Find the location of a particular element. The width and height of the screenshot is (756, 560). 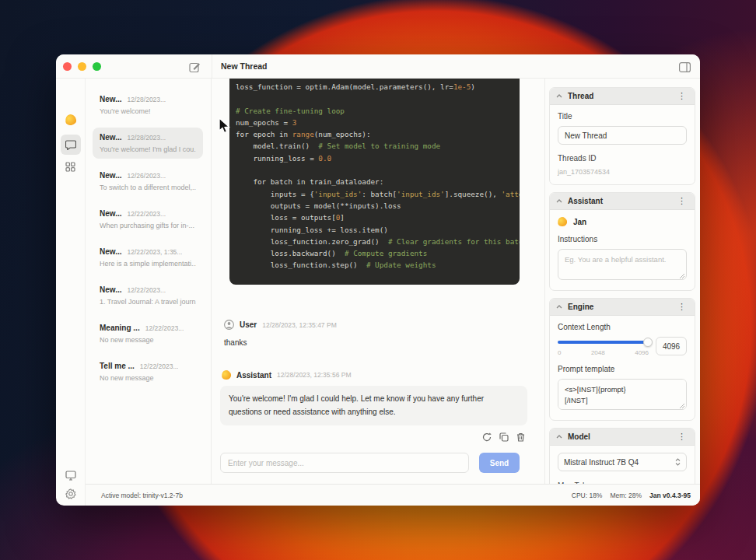

message-input is located at coordinates (345, 463).